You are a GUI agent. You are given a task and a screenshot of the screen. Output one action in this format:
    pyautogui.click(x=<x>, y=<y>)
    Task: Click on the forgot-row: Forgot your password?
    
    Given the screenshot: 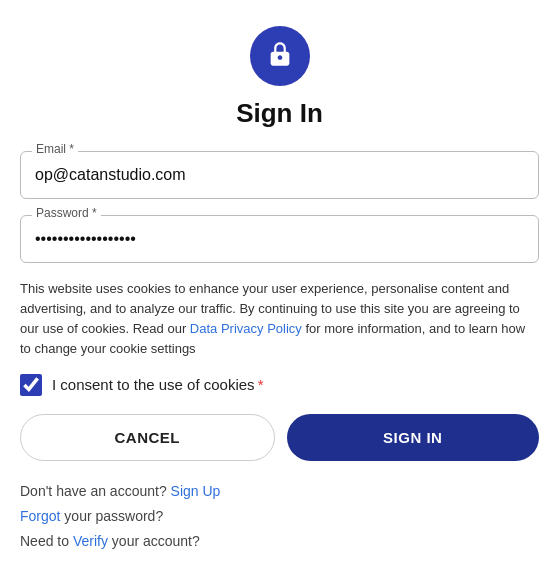 What is the action you would take?
    pyautogui.click(x=280, y=516)
    